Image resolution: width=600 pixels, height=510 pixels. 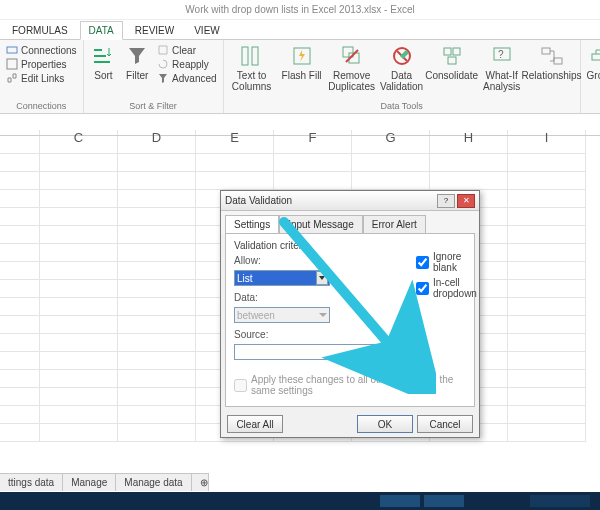 What do you see at coordinates (154, 30) in the screenshot?
I see `tab-review: REVIEW` at bounding box center [154, 30].